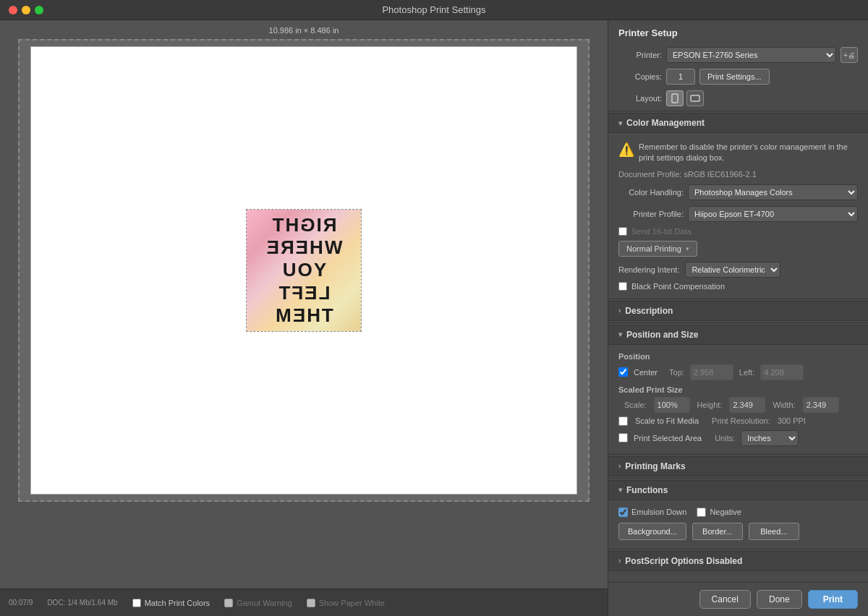  What do you see at coordinates (649, 311) in the screenshot?
I see `description-label: Description` at bounding box center [649, 311].